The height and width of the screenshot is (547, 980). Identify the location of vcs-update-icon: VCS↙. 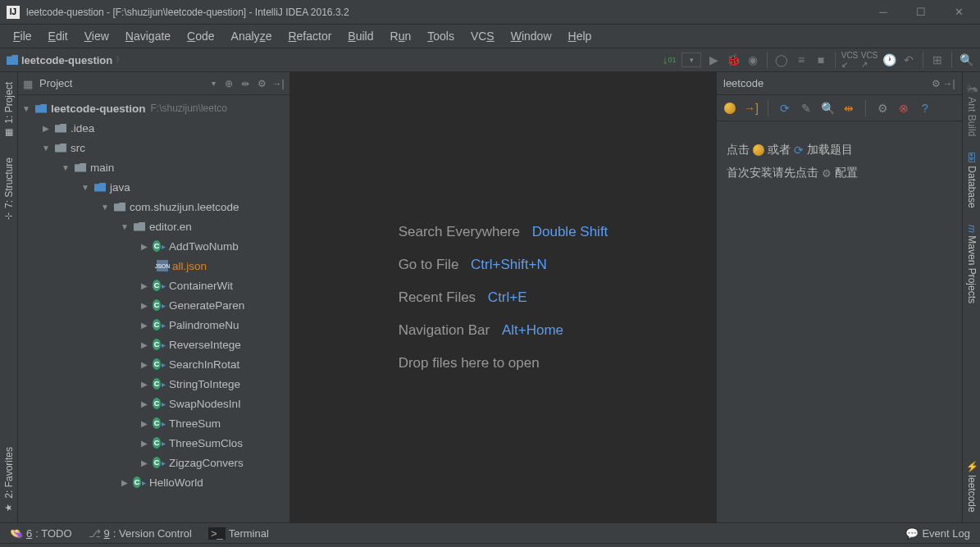
(850, 60).